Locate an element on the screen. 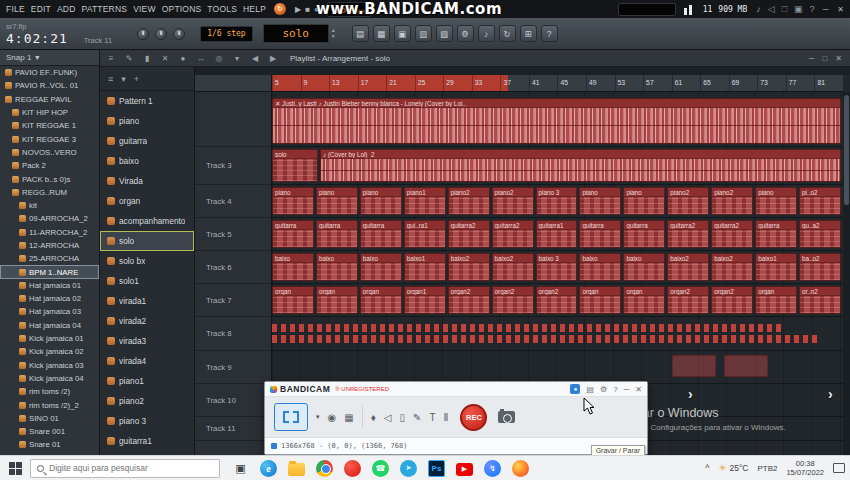  chrome-icon is located at coordinates (324, 468).